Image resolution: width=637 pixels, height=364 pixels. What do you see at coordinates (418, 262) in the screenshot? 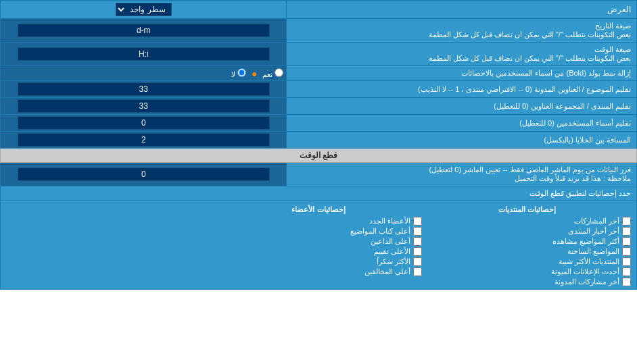
I see `stat-checkbox-m5` at bounding box center [418, 262].